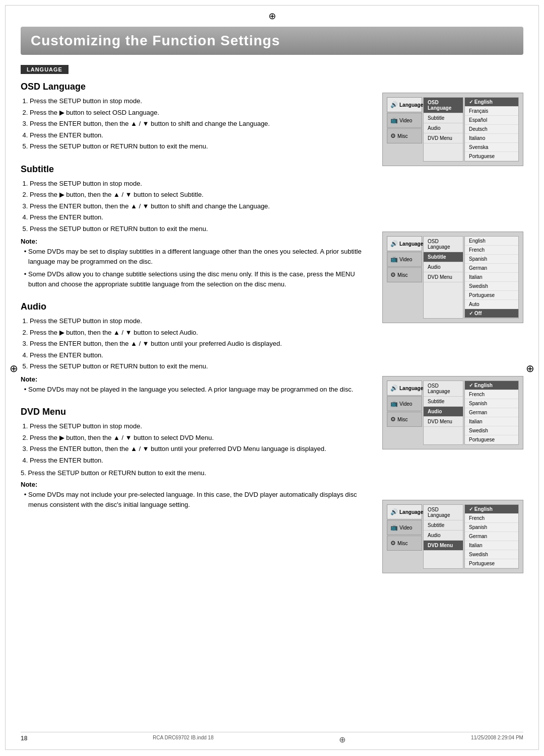  I want to click on menu-audio-4: Audio, so click(443, 536).